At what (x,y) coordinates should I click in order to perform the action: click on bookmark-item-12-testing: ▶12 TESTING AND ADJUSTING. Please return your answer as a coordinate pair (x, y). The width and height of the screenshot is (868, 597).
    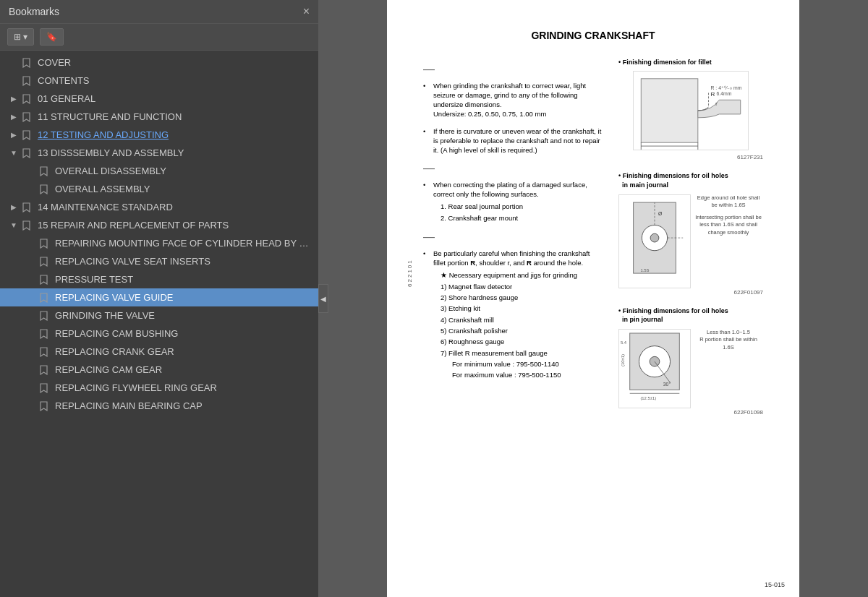
    Looking at the image, I should click on (159, 134).